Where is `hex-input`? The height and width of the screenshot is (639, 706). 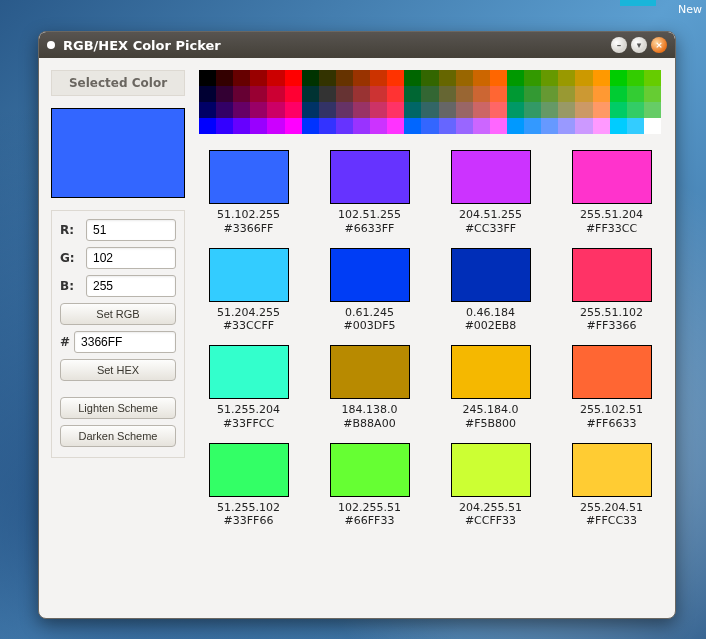
hex-input is located at coordinates (125, 342).